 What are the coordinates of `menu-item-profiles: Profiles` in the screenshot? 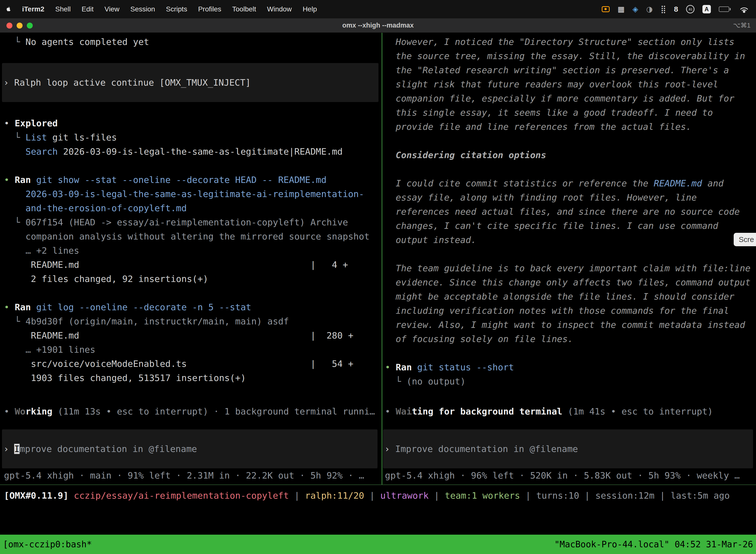 It's located at (210, 9).